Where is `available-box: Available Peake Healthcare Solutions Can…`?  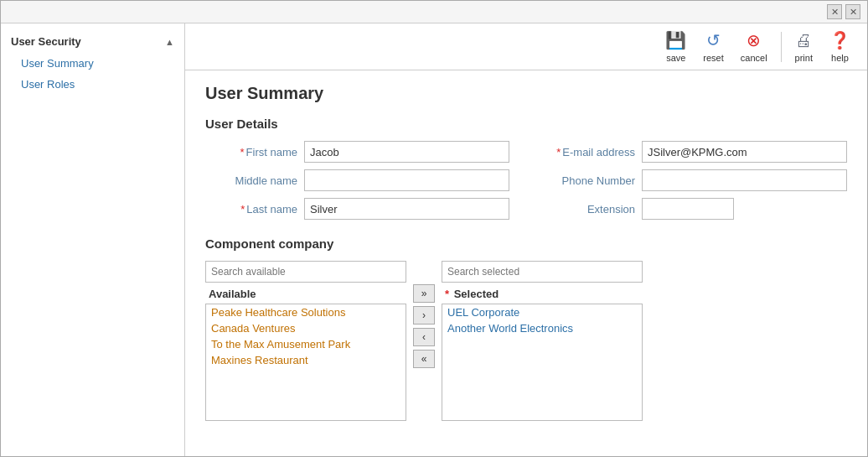
available-box: Available Peake Healthcare Solutions Can… is located at coordinates (306, 340).